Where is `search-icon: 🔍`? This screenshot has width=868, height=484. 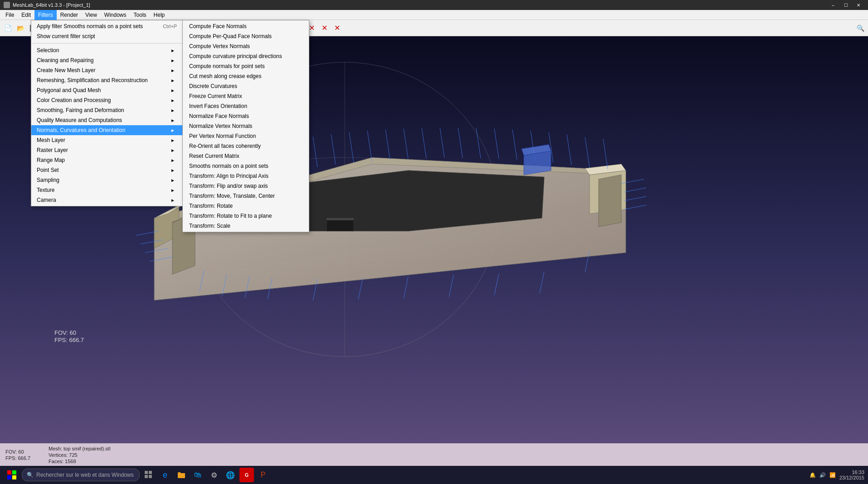 search-icon: 🔍 is located at coordinates (30, 475).